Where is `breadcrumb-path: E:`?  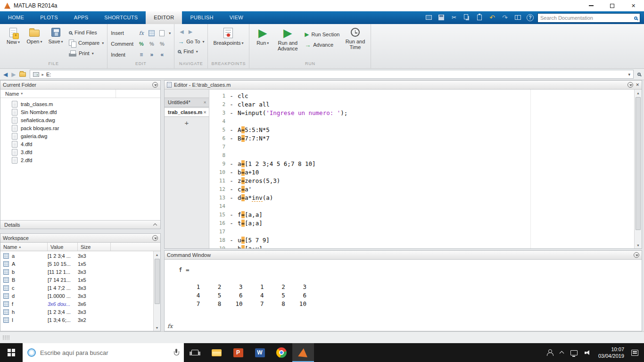
breadcrumb-path: E: is located at coordinates (49, 74).